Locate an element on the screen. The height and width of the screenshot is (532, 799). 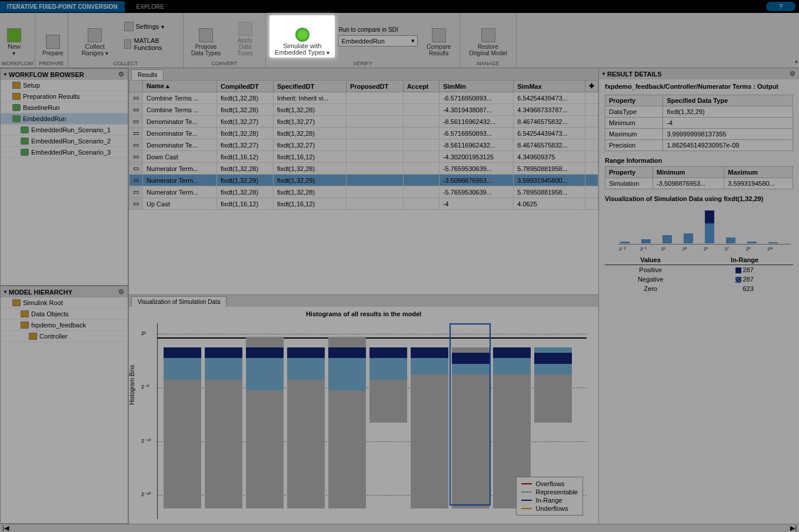
matlab-functions-button: MATLAB Functions is located at coordinates (151, 44).